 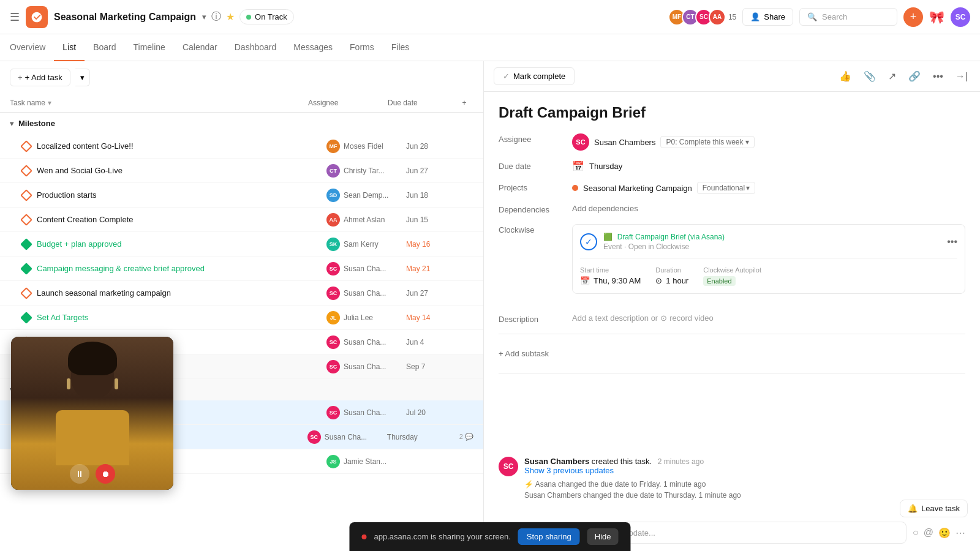 What do you see at coordinates (15, 17) in the screenshot?
I see `hamburger-menu: ☰` at bounding box center [15, 17].